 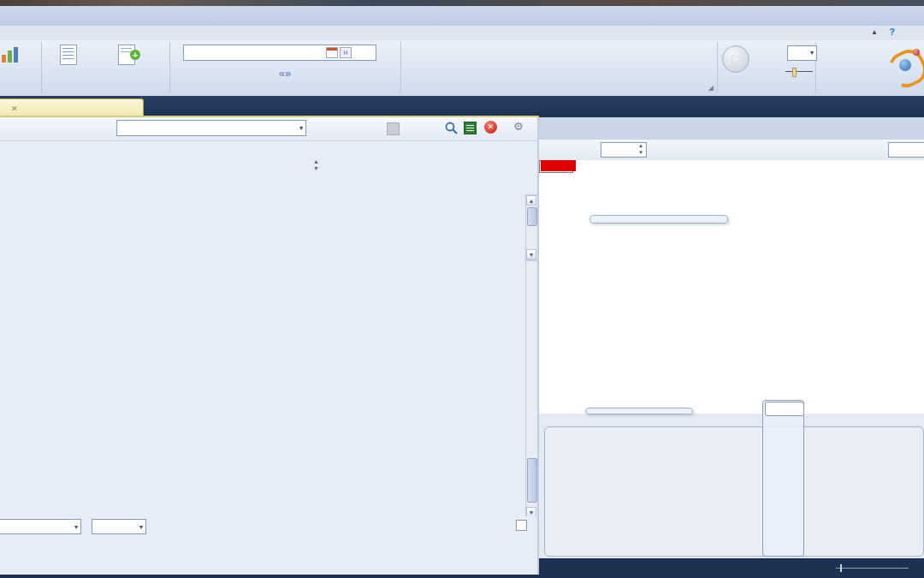 What do you see at coordinates (462, 69) in the screenshot?
I see `ribbon: + H «» ◢` at bounding box center [462, 69].